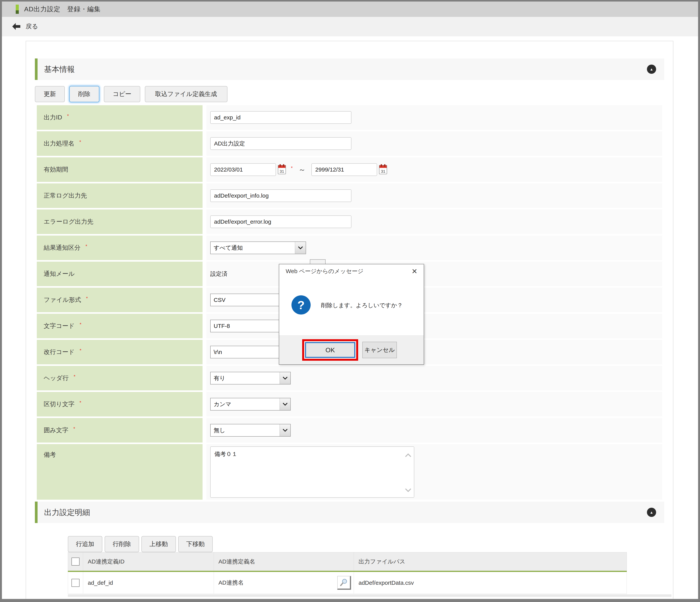 Image resolution: width=700 pixels, height=602 pixels. Describe the element at coordinates (349, 430) in the screenshot. I see `row-quote-char: 囲み文字* 無し` at that location.